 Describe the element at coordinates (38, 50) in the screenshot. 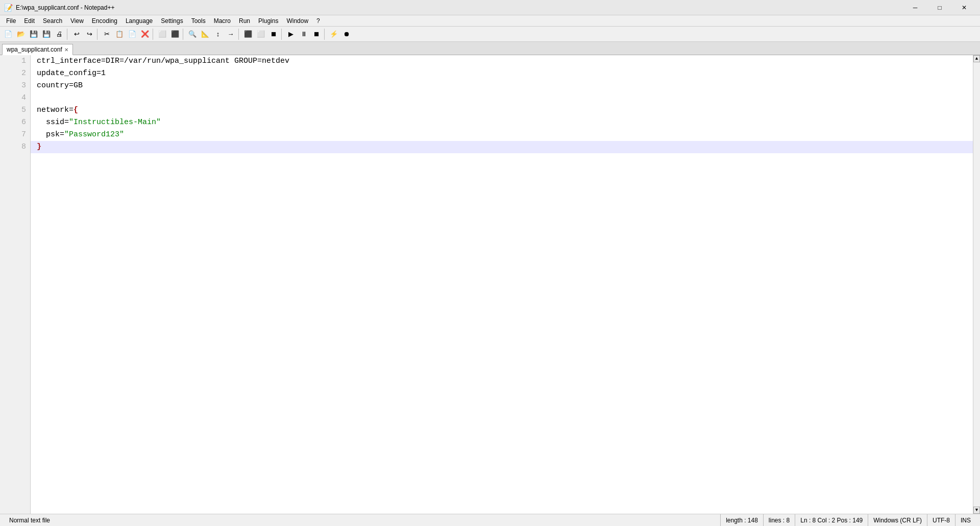

I see `file-tab: wpa_supplicant.conf ✕` at that location.